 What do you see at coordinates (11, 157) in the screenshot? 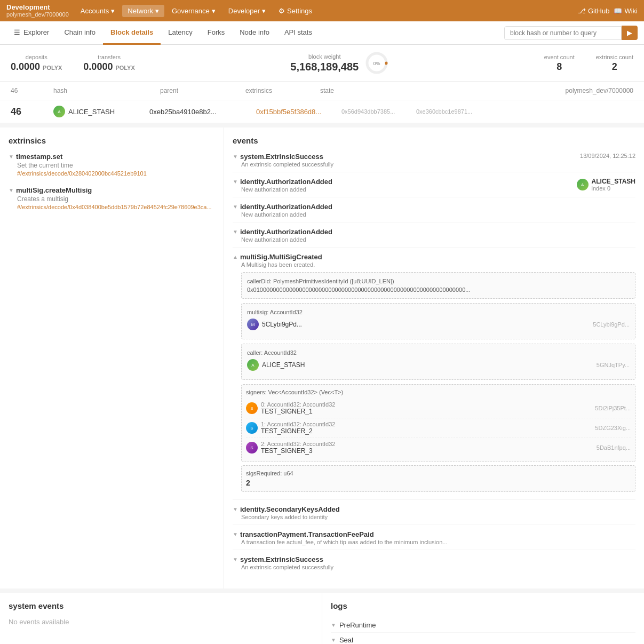
I see `chevron-down-icon: ▼` at bounding box center [11, 157].